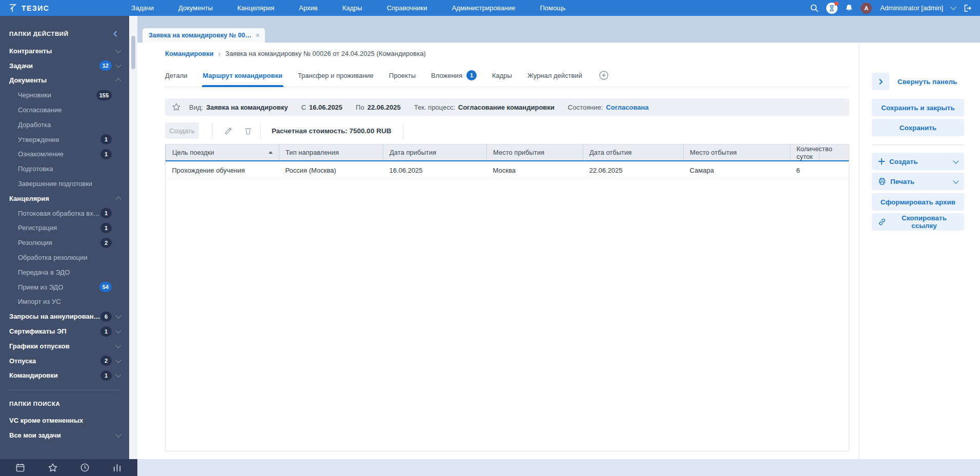 The image size is (980, 476). What do you see at coordinates (65, 110) in the screenshot?
I see `sidebar-item: Согласование` at bounding box center [65, 110].